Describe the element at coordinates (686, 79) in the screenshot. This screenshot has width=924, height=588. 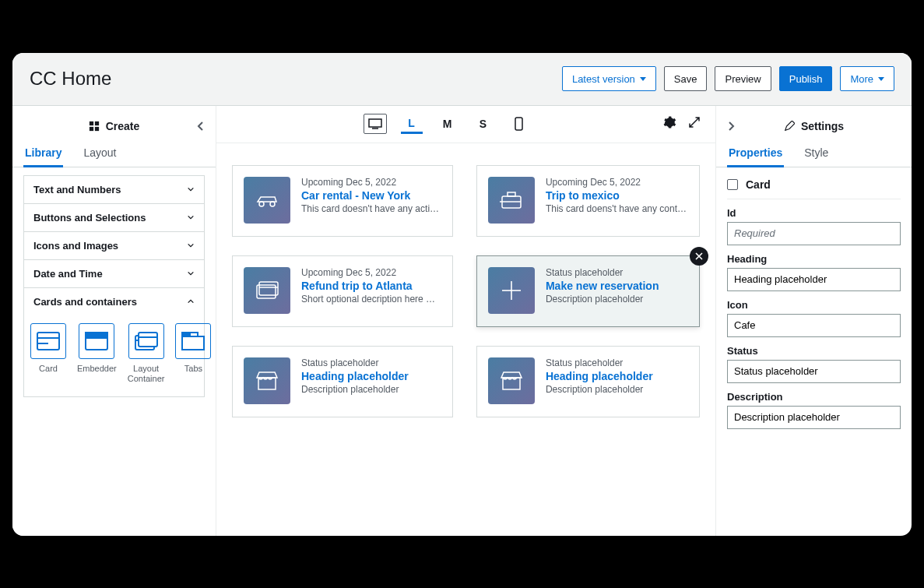
I see `save-button: Save` at that location.